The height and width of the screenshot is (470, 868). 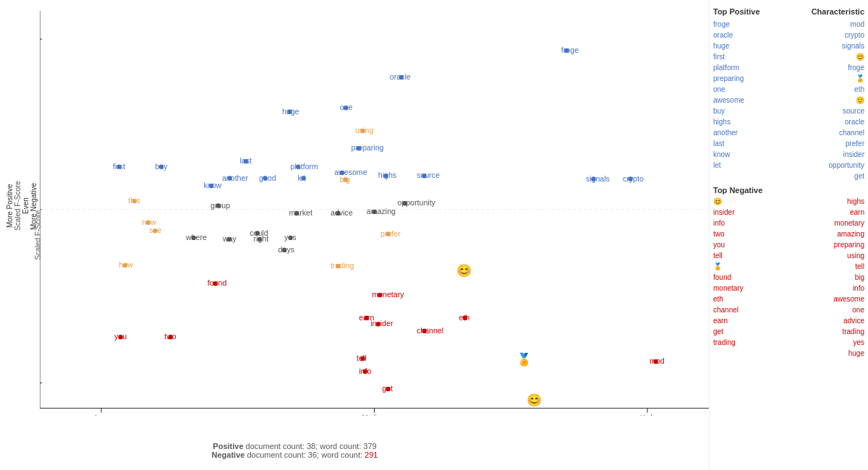 I want to click on legend-pos-3: first, so click(x=719, y=56).